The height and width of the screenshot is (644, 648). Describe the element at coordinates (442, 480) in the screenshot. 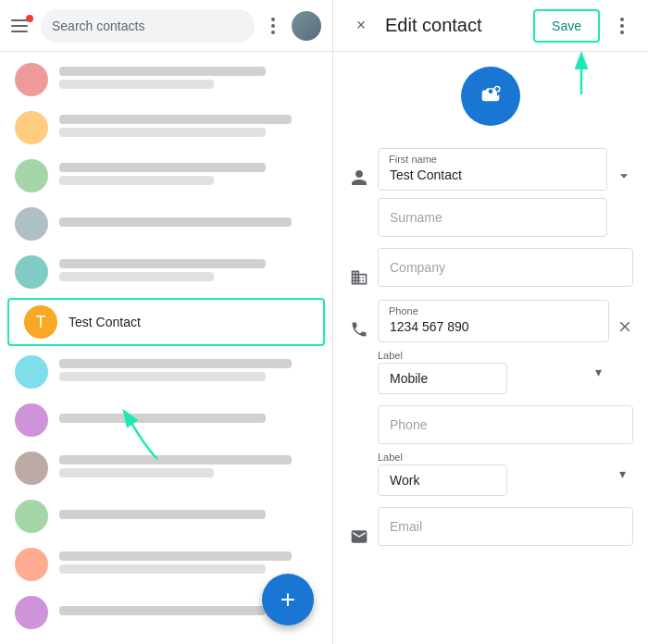

I see `phone2-label-select: Work Mobile Home` at that location.